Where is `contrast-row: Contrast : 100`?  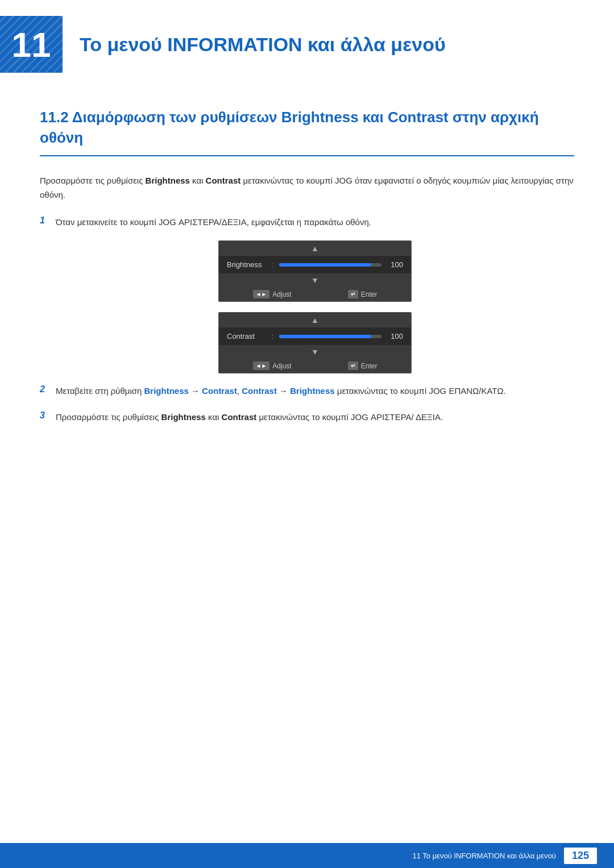
contrast-row: Contrast : 100 is located at coordinates (315, 337).